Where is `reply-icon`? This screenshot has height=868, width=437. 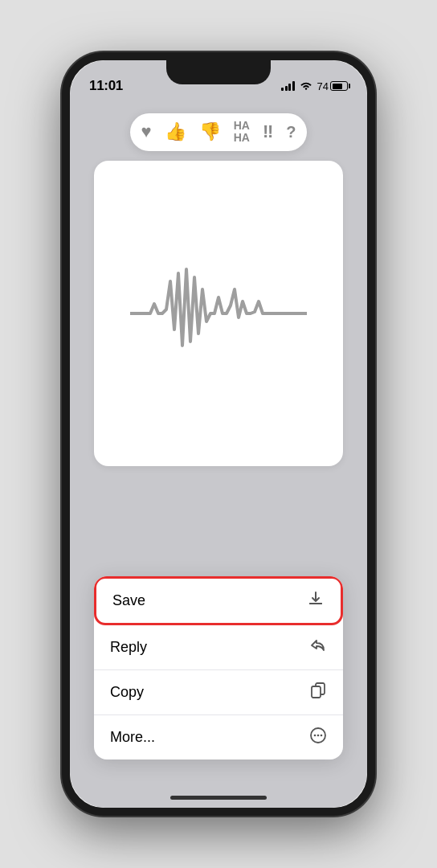 reply-icon is located at coordinates (318, 648).